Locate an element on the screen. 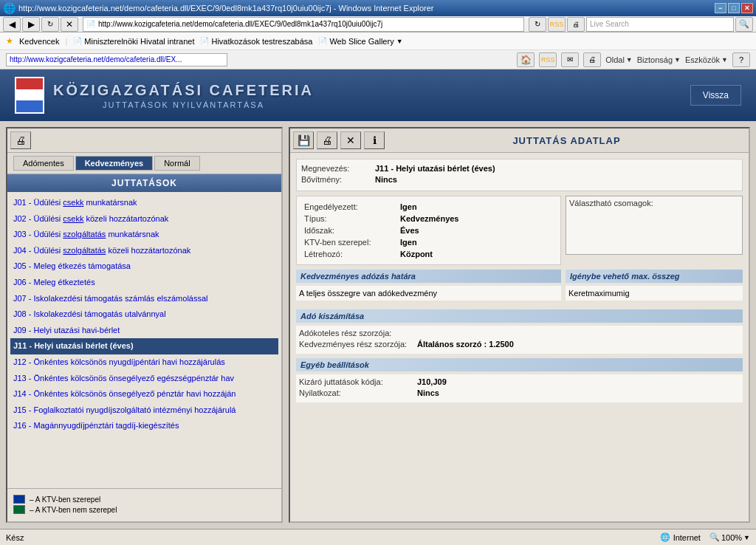 The image size is (756, 545). home-button: 🏠 is located at coordinates (526, 60).